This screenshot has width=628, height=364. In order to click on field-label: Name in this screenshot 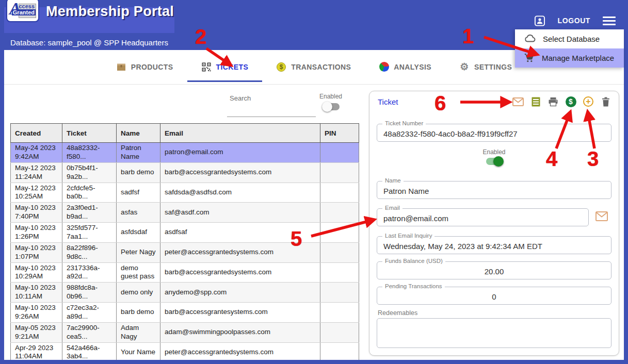, I will do `click(393, 180)`.